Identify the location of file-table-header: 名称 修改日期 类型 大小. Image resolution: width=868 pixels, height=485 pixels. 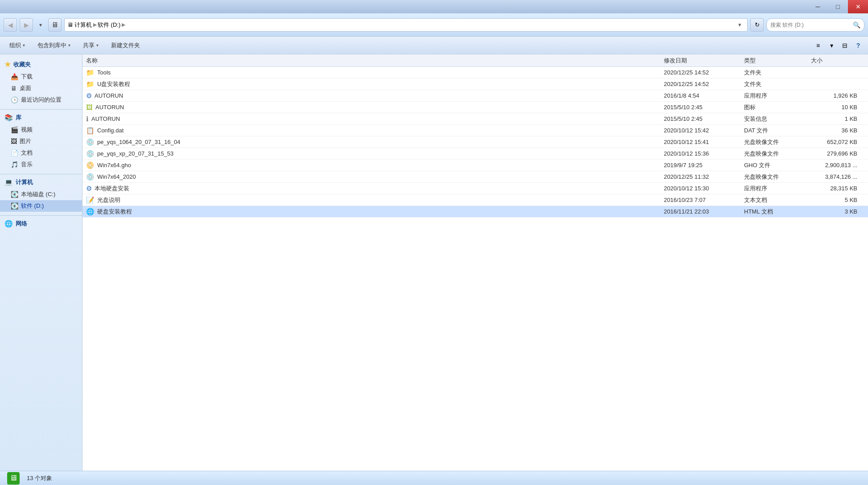
(475, 61).